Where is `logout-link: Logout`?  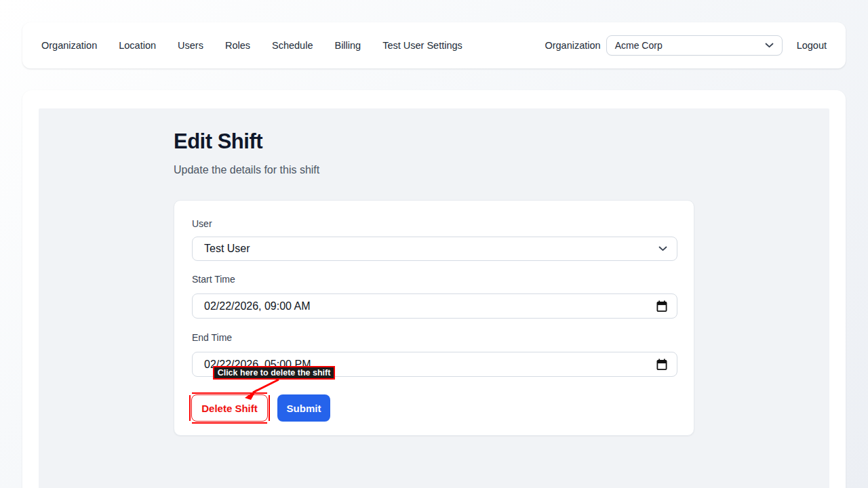
logout-link: Logout is located at coordinates (812, 45).